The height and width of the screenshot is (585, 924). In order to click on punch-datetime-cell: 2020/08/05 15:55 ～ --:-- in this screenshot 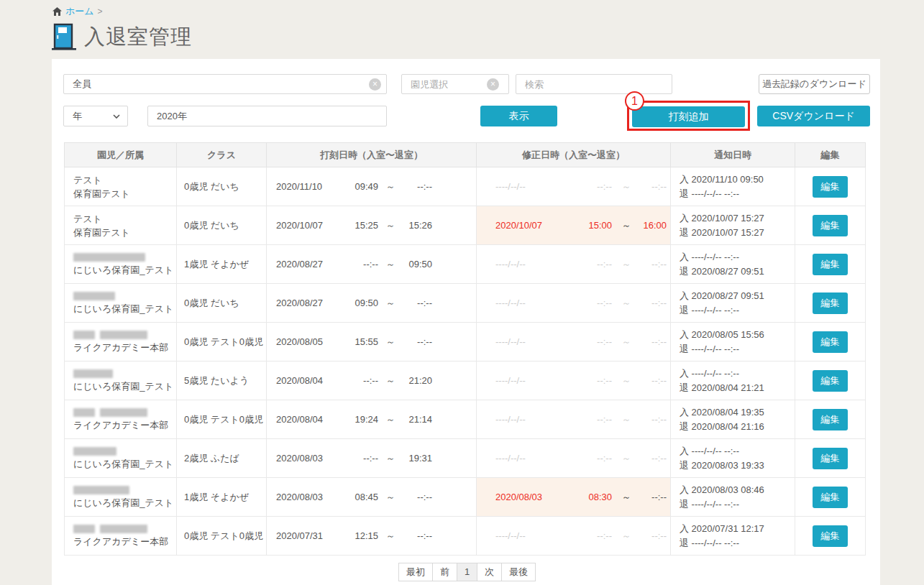, I will do `click(372, 342)`.